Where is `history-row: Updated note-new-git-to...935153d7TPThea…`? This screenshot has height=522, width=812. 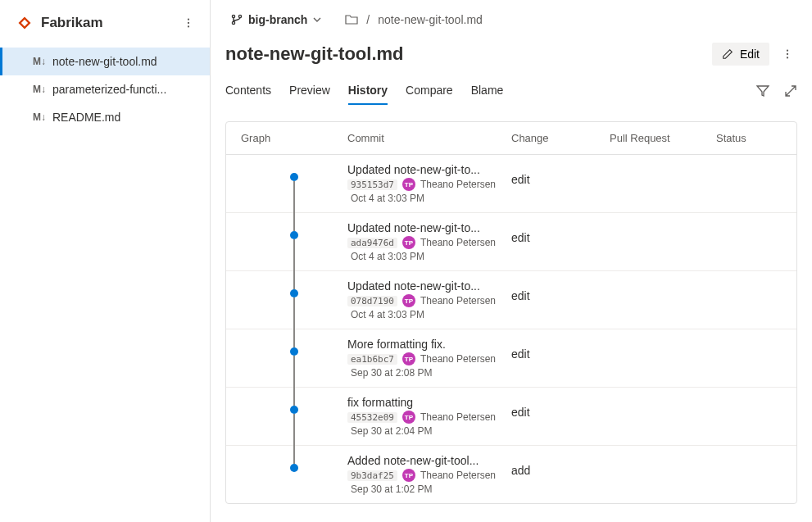
history-row: Updated note-new-git-to...935153d7TPThea… is located at coordinates (511, 184).